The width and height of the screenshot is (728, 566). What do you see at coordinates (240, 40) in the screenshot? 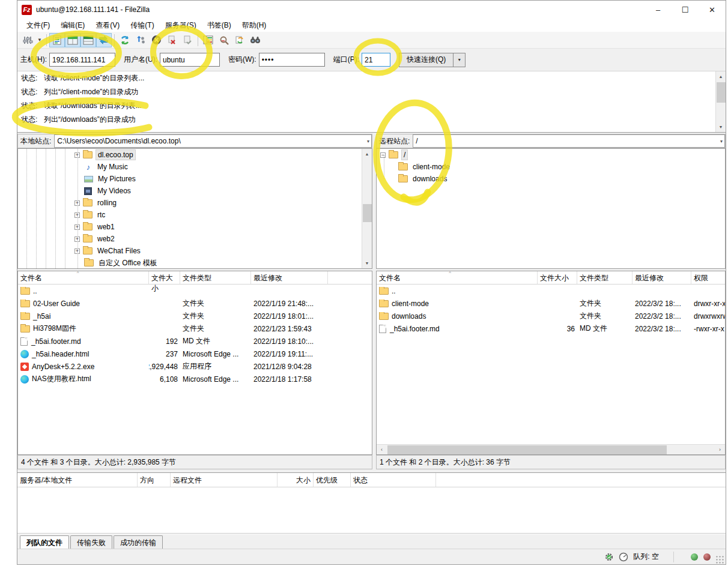
I see `sync-browsing-button` at bounding box center [240, 40].